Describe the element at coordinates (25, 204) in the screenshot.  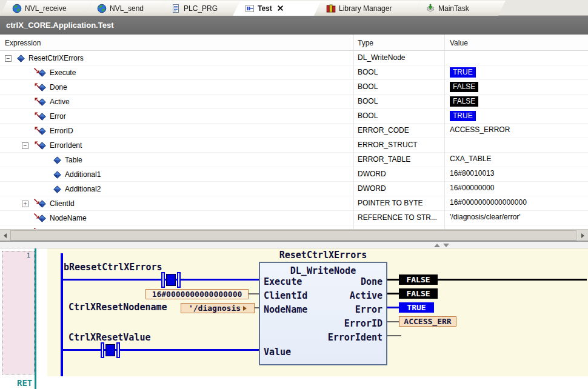
I see `expand-icon: +` at that location.